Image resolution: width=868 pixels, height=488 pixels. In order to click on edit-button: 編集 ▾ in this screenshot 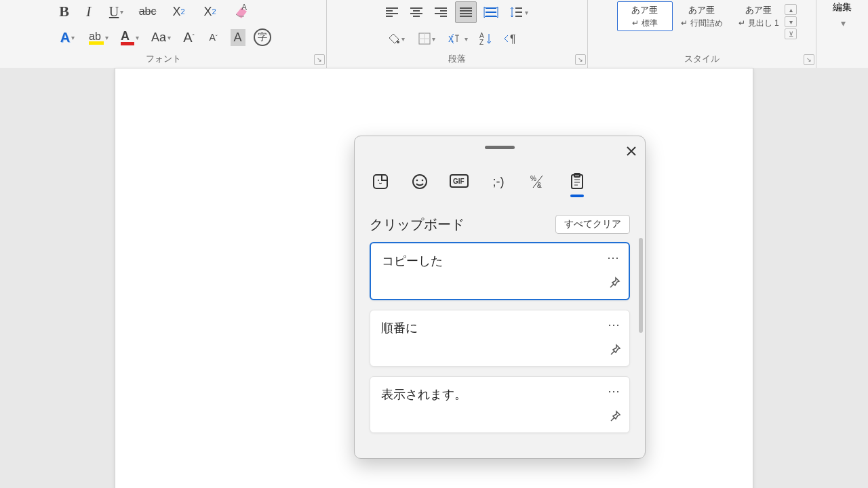, I will do `click(842, 14)`.